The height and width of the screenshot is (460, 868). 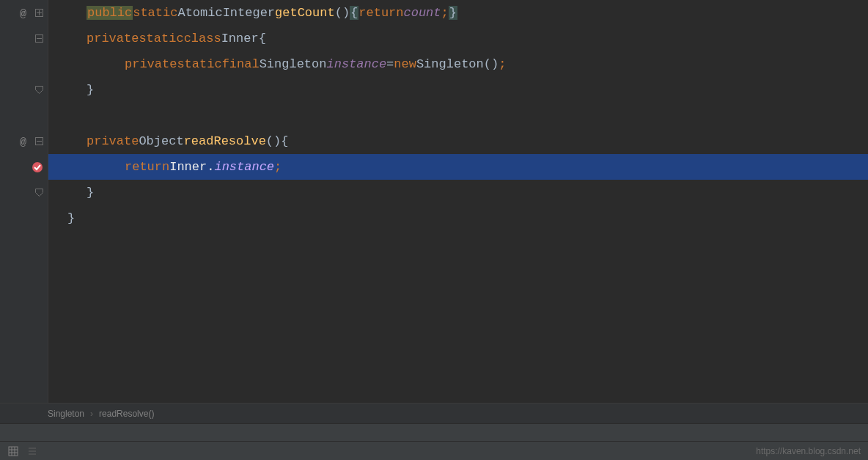 What do you see at coordinates (188, 167) in the screenshot?
I see `qualifier: Inner` at bounding box center [188, 167].